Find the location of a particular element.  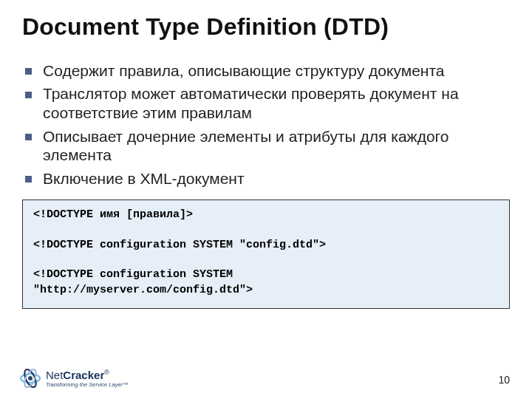

list-item: Включение в XML-документ is located at coordinates (266, 179).